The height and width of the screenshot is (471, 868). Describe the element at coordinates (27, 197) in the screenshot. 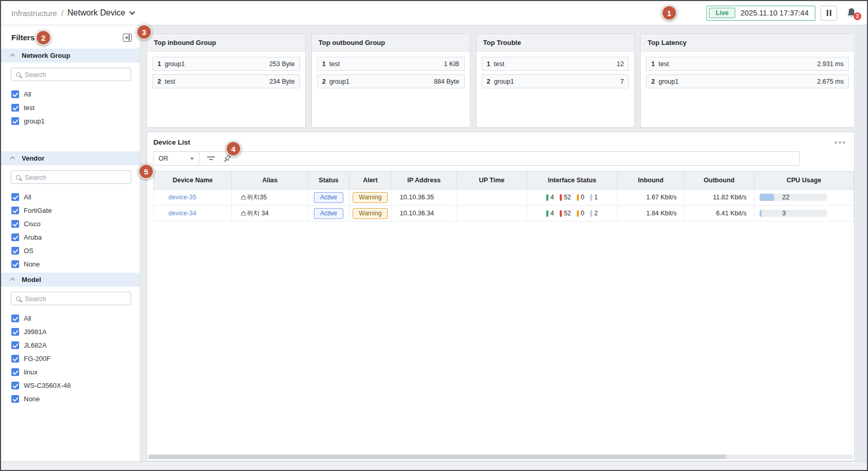

I see `checkbox-label: All` at that location.